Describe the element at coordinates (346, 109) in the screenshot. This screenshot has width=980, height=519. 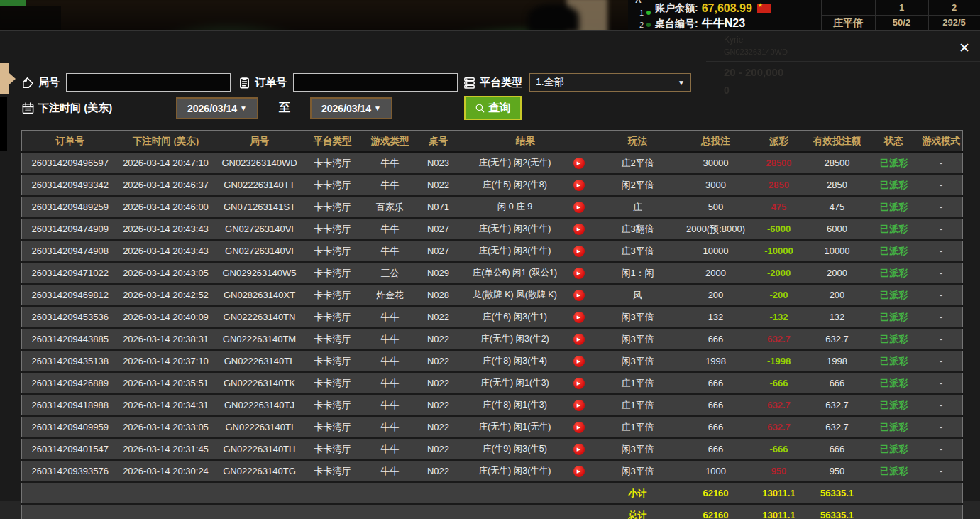
I see `date-to-value: 2026/03/14` at that location.